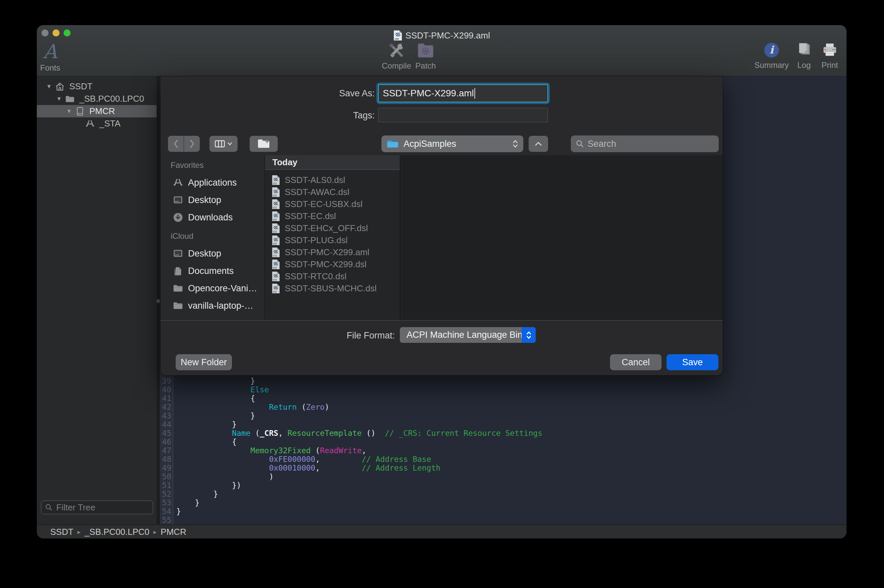  I want to click on code-line: 42 Return (Zero), so click(351, 407).